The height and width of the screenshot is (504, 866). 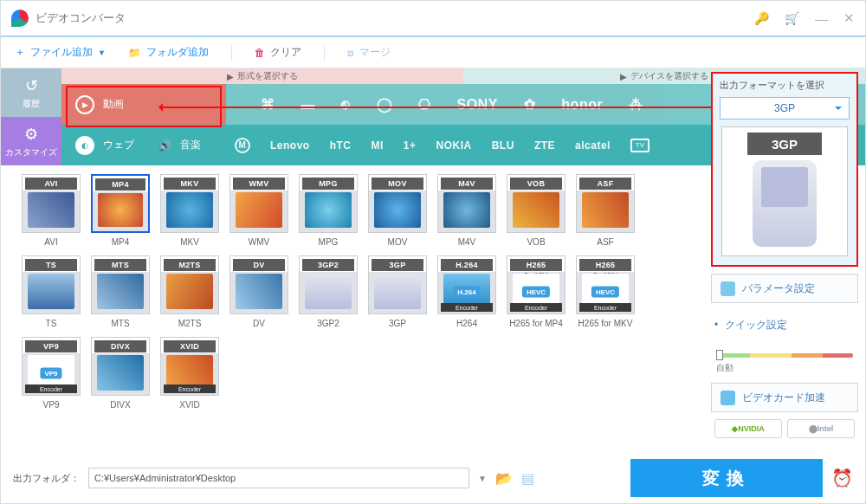 I want to click on param-button: パラメータ設定, so click(x=785, y=288).